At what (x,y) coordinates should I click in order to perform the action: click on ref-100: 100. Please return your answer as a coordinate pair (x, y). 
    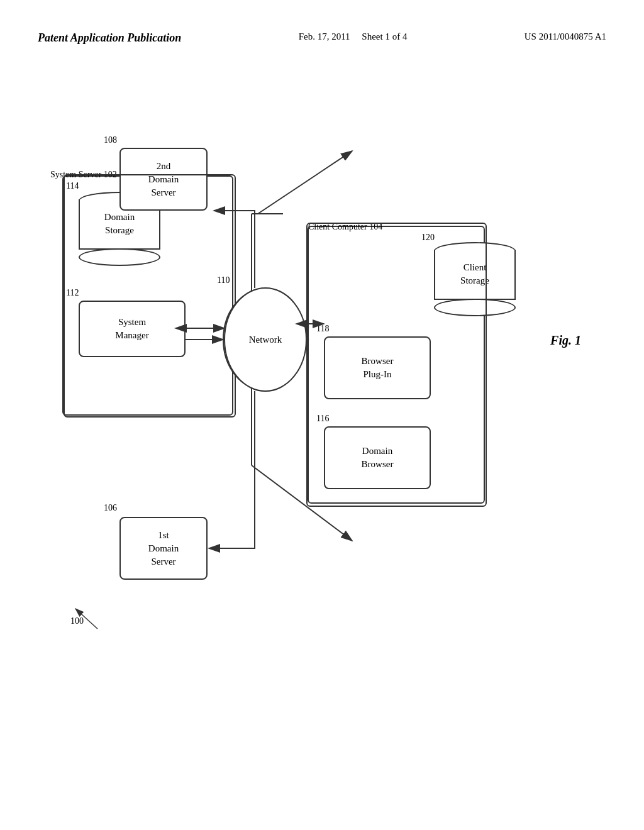
    Looking at the image, I should click on (77, 621).